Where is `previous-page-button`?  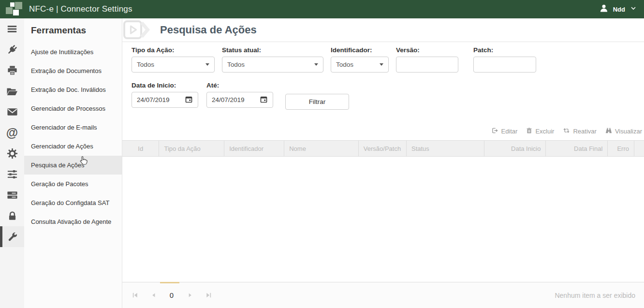
previous-page-button is located at coordinates (153, 295).